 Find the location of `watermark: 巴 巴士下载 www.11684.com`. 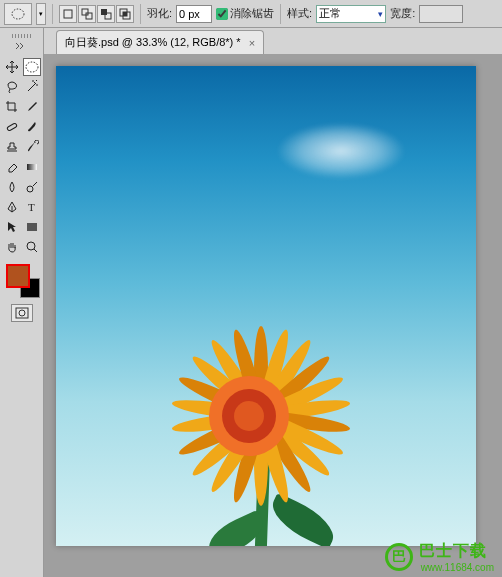

watermark: 巴 巴士下载 www.11684.com is located at coordinates (440, 557).